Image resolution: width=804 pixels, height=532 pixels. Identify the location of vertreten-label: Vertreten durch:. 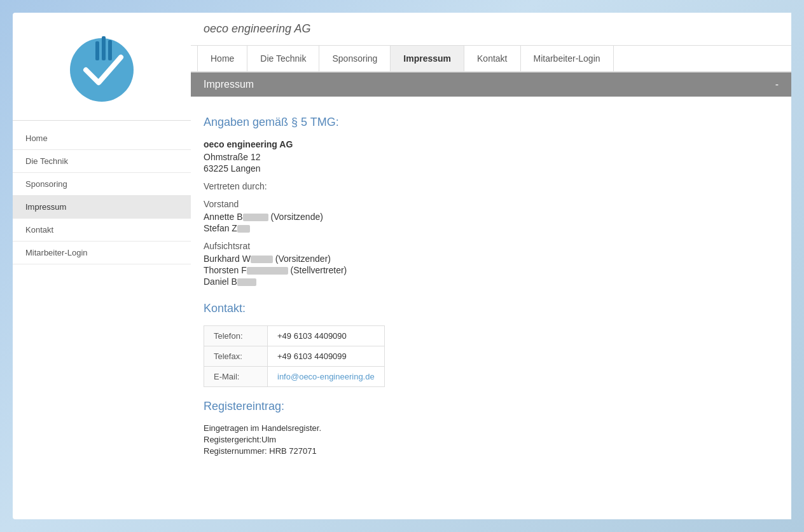
(491, 186).